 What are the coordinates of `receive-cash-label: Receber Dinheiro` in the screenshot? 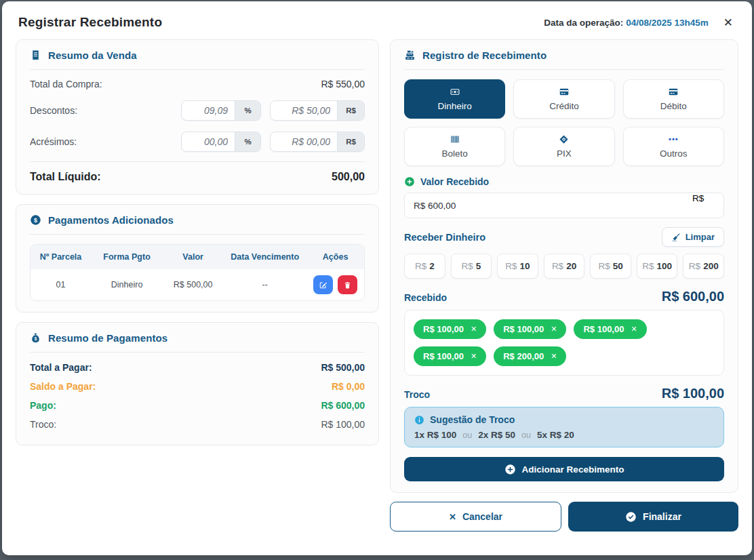 It's located at (445, 237).